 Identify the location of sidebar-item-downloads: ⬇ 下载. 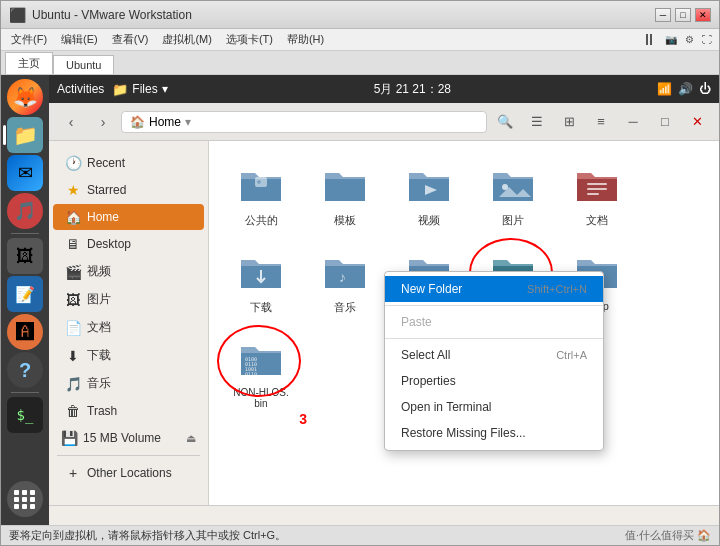
(128, 356).